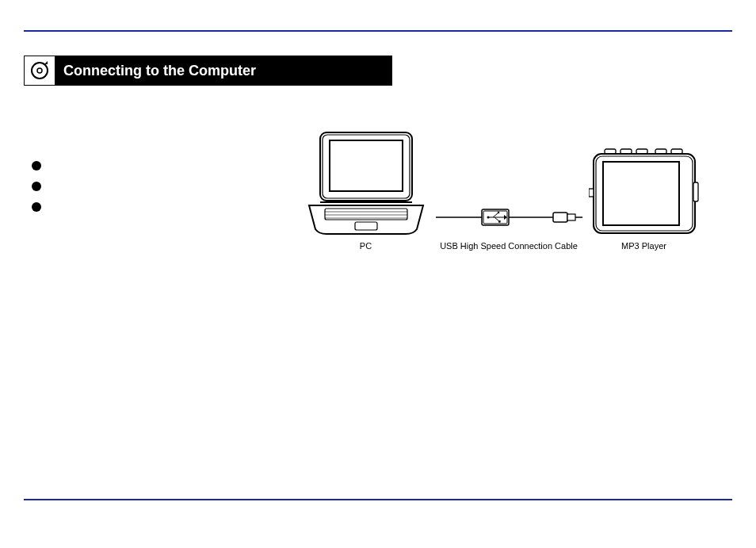 The width and height of the screenshot is (756, 548). I want to click on player-column: MP3 Player, so click(644, 199).